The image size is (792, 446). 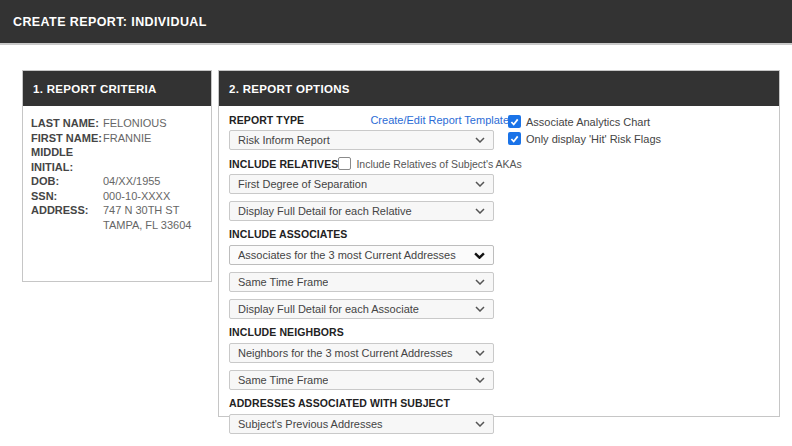 What do you see at coordinates (117, 138) in the screenshot?
I see `criteria-row-first-name: FIRST NAME: FRANNIE` at bounding box center [117, 138].